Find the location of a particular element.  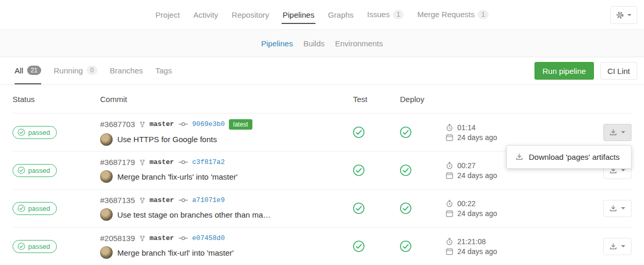

commit-message-link: Merge branch 'fix-url' into 'master' is located at coordinates (175, 253).